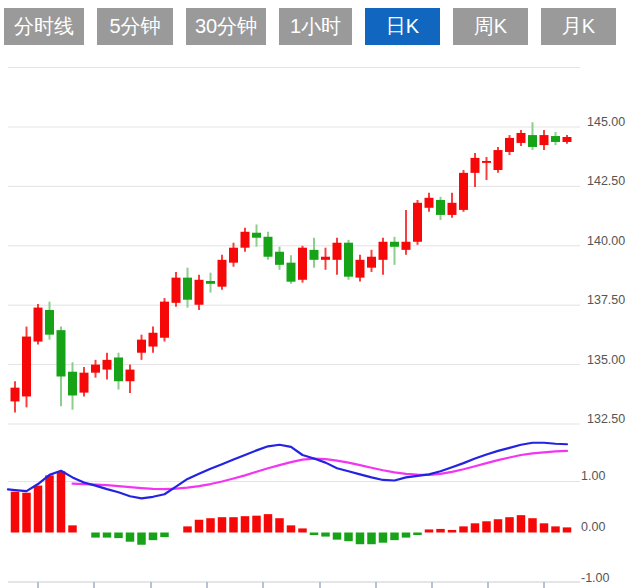 This screenshot has width=630, height=588. What do you see at coordinates (606, 360) in the screenshot?
I see `price-axis-label: 135.00` at bounding box center [606, 360].